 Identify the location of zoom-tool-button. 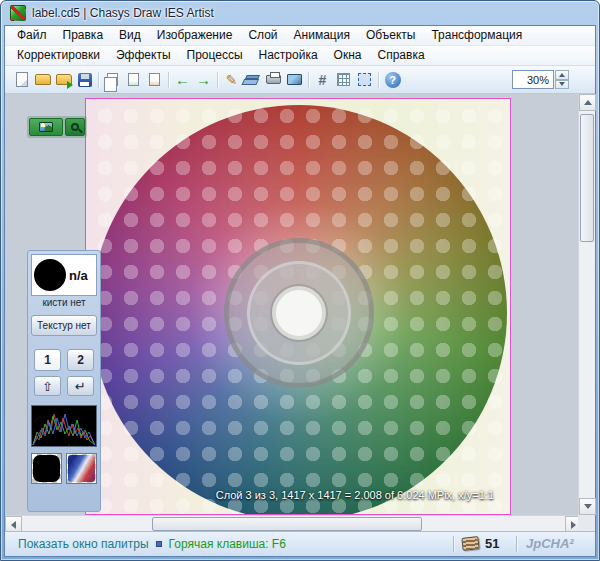
(75, 127).